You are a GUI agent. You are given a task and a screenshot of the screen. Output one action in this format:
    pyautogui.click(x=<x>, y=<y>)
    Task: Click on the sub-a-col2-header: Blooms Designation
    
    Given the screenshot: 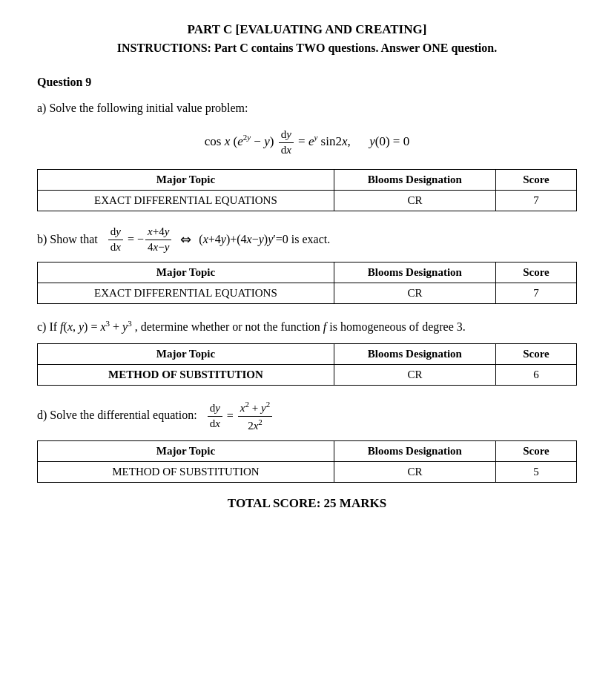 What is the action you would take?
    pyautogui.click(x=415, y=180)
    